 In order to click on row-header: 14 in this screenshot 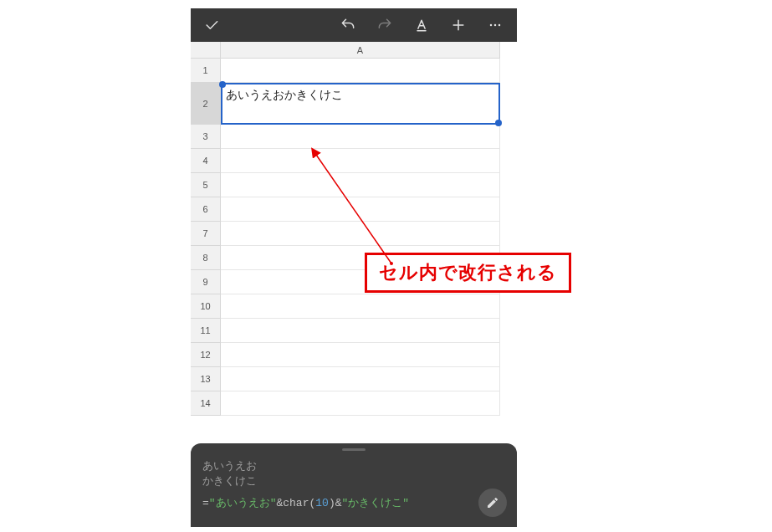, I will do `click(206, 403)`.